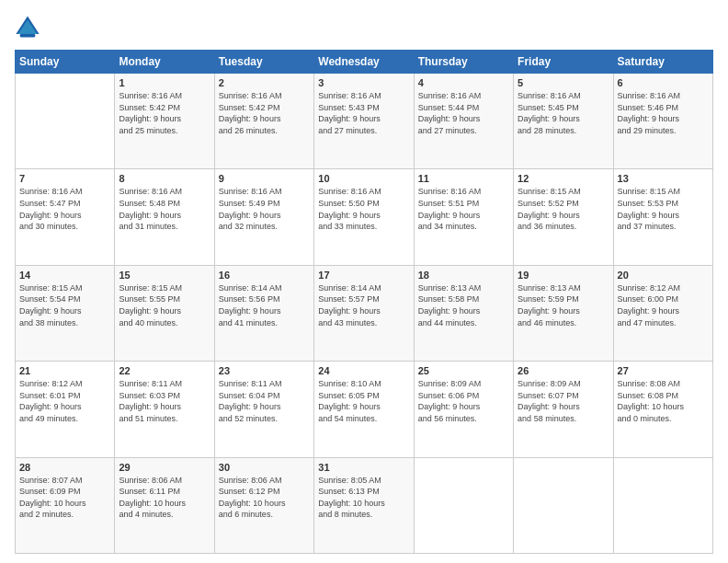  What do you see at coordinates (664, 113) in the screenshot?
I see `day-info: Sunrise: 8:16 AM Sunset: 5:46 PM Dayligh…` at bounding box center [664, 113].